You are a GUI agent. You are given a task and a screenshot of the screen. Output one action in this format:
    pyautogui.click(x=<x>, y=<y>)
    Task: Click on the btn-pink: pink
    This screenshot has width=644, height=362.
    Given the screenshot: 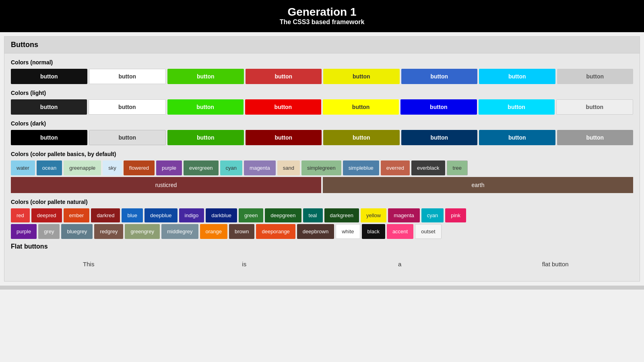 What is the action you would take?
    pyautogui.click(x=456, y=216)
    